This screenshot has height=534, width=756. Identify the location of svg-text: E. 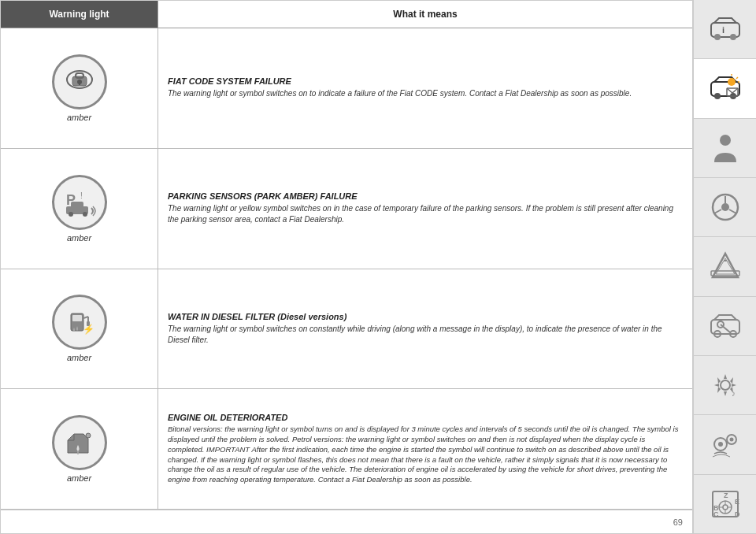
(737, 502).